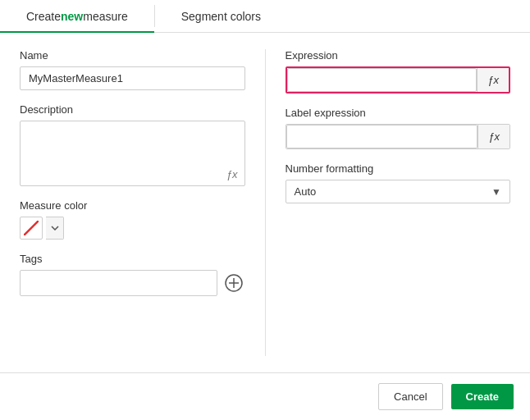 The height and width of the screenshot is (420, 530). Describe the element at coordinates (305, 192) in the screenshot. I see `number-formatting-value: Auto` at that location.